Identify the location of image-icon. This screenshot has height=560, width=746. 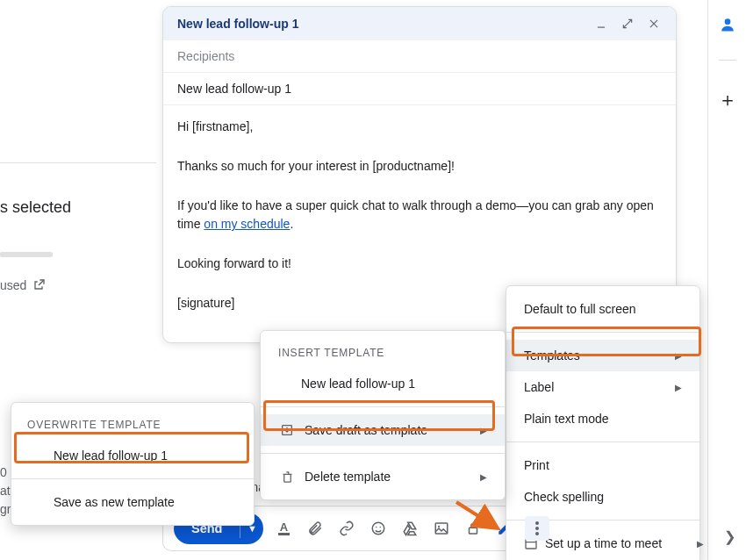
(441, 528).